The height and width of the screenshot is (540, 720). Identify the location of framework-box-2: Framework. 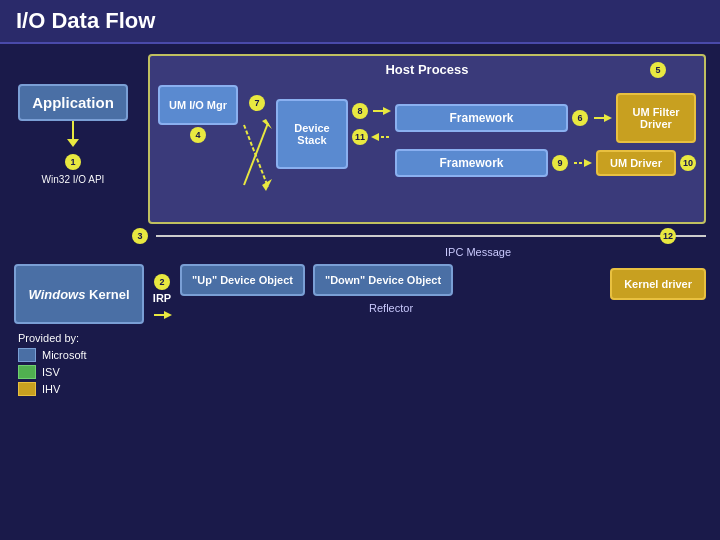
(472, 163).